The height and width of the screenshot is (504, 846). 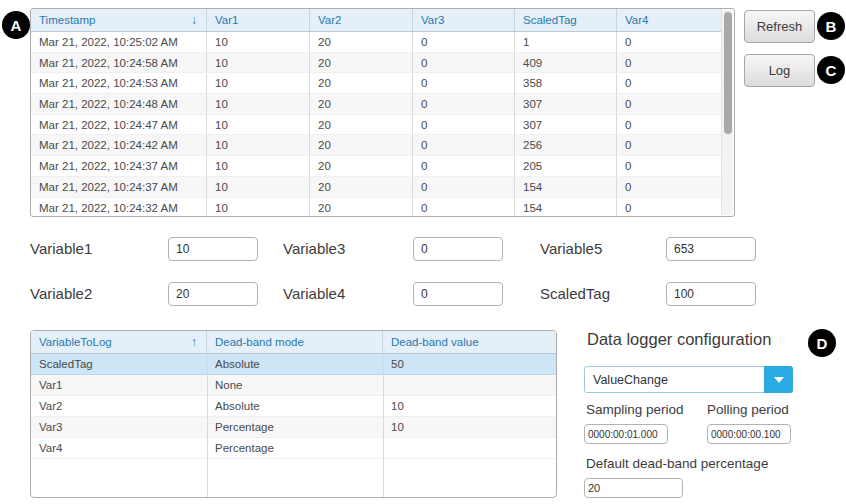 I want to click on column-header-label: Dead-band mode, so click(x=260, y=342).